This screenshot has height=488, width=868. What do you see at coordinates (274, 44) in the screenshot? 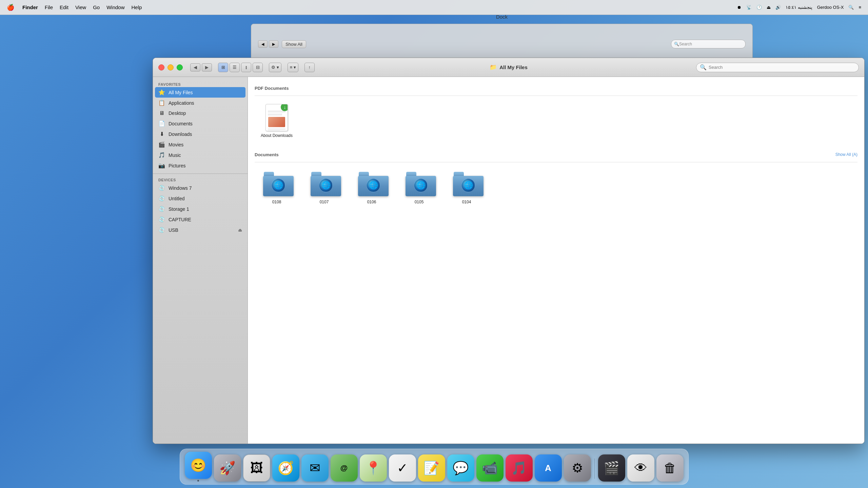
I see `dock-panel-forward: ▶` at bounding box center [274, 44].